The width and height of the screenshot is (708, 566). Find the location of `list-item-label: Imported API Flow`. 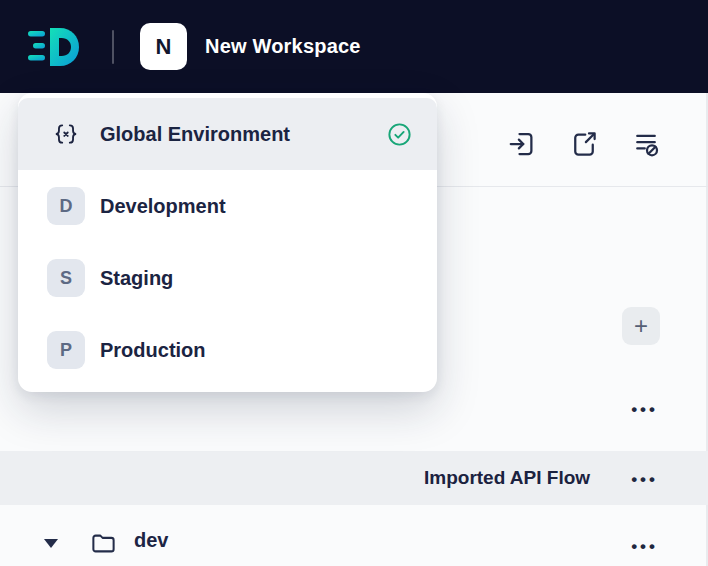

list-item-label: Imported API Flow is located at coordinates (507, 478).